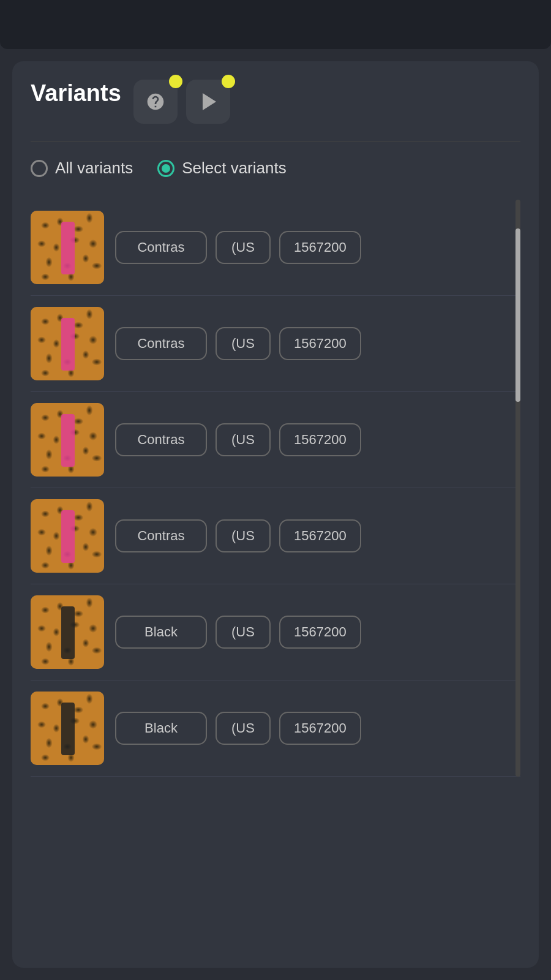 The height and width of the screenshot is (980, 551). Describe the element at coordinates (161, 632) in the screenshot. I see `chip-color-5: Black` at that location.